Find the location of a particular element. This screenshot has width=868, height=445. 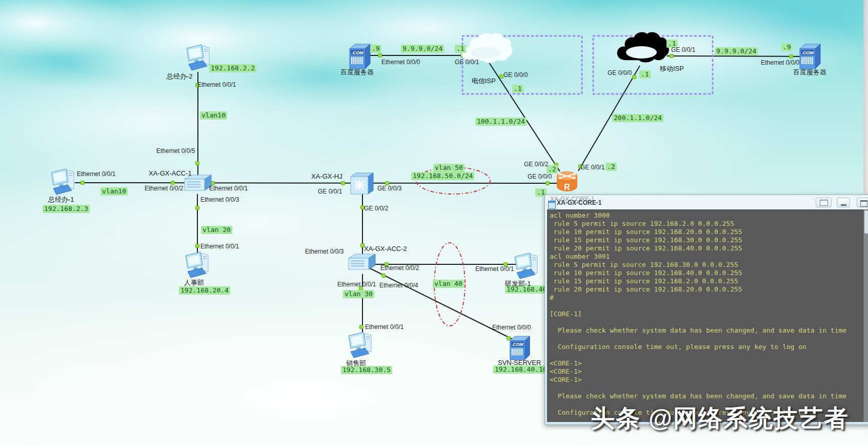

crlf-button is located at coordinates (823, 202).